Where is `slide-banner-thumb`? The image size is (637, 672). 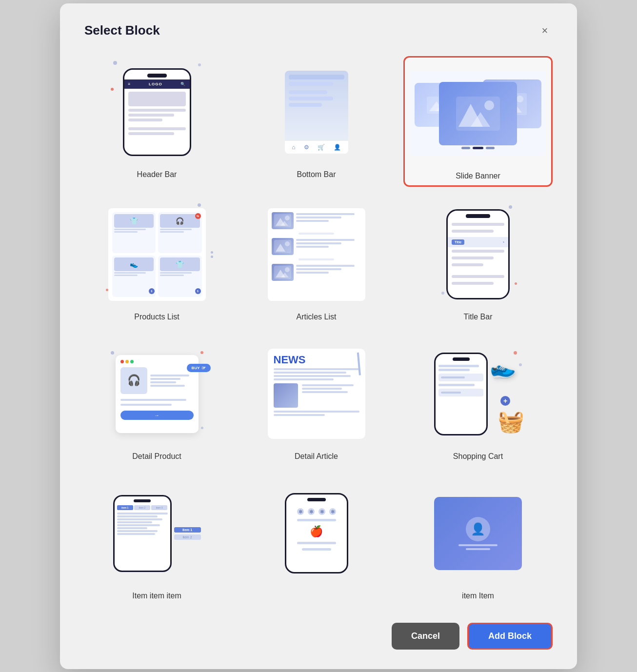
slide-banner-thumb is located at coordinates (478, 114).